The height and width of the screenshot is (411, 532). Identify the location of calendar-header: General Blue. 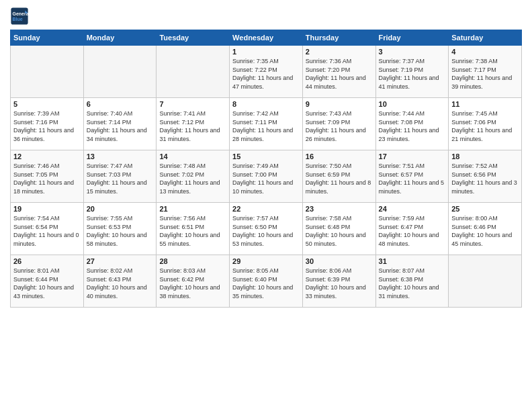
(266, 16).